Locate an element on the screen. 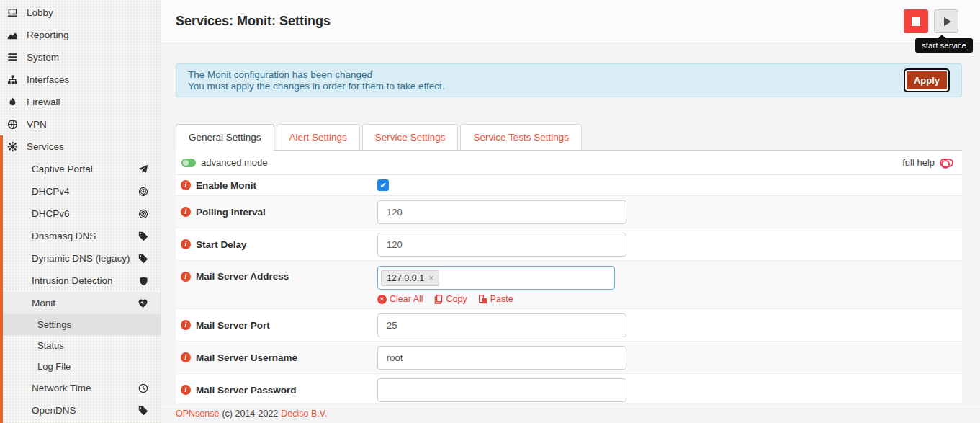  heartbeat-icon is located at coordinates (143, 303).